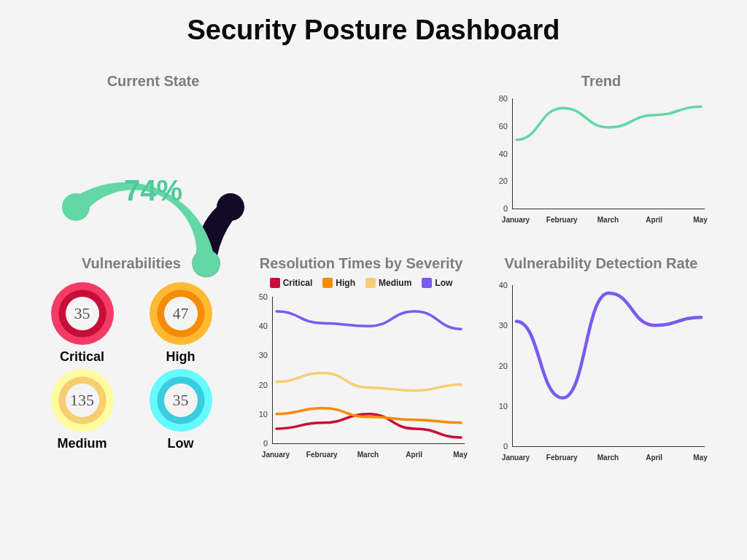 This screenshot has width=747, height=560. What do you see at coordinates (500, 126) in the screenshot?
I see `y-tick: 60` at bounding box center [500, 126].